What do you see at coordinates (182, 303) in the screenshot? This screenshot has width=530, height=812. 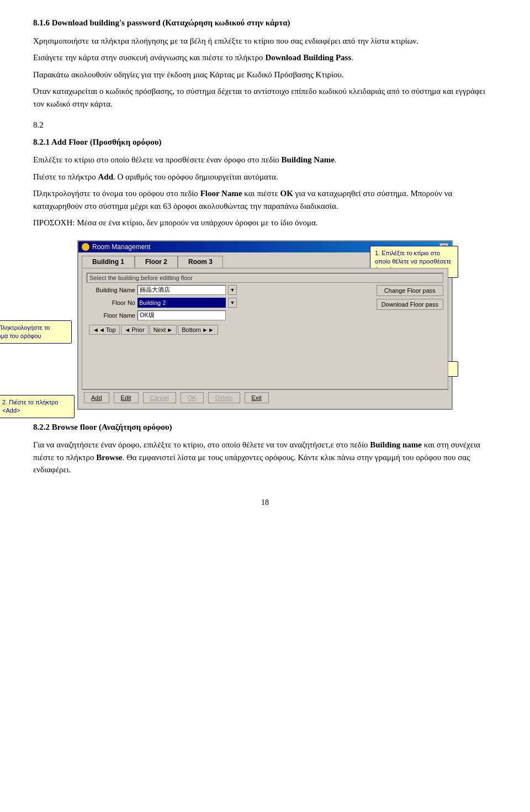 I see `floor-no-value: Building 2` at bounding box center [182, 303].